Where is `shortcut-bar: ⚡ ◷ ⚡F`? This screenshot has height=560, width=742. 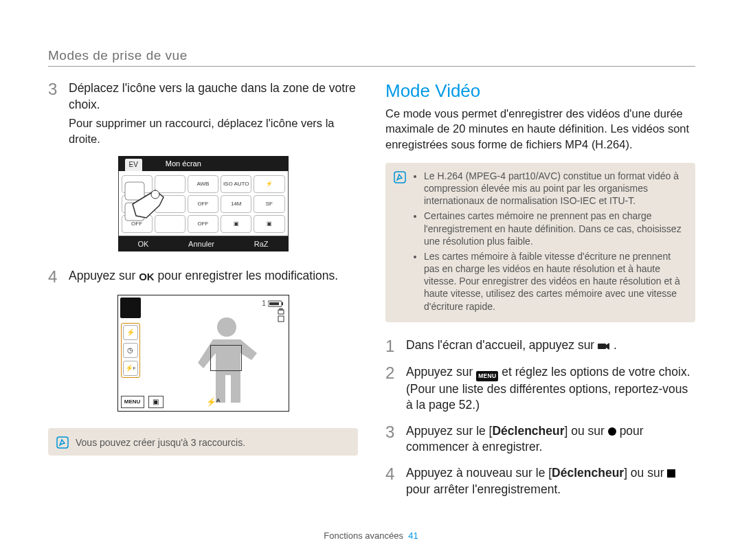 shortcut-bar: ⚡ ◷ ⚡F is located at coordinates (131, 350).